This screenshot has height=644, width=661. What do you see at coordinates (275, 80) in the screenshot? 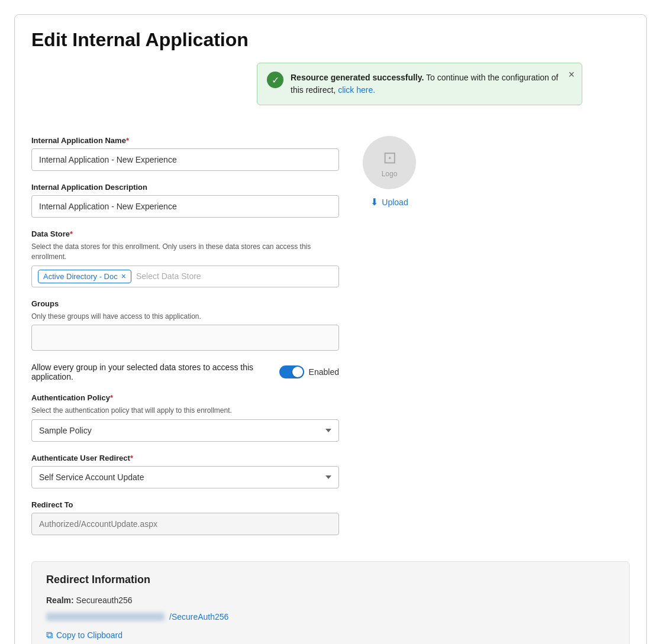
I see `success-icon: ✓` at bounding box center [275, 80].